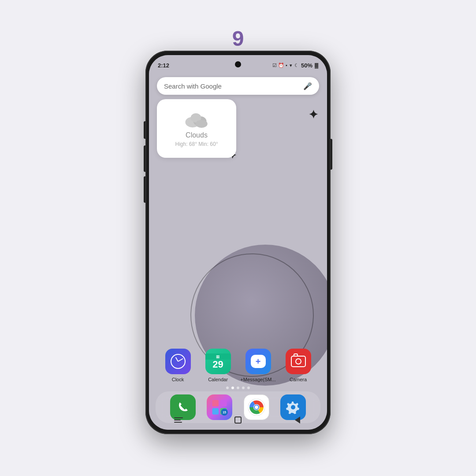 Image resolution: width=476 pixels, height=476 pixels. Describe the element at coordinates (298, 361) in the screenshot. I see `camera-body` at that location.